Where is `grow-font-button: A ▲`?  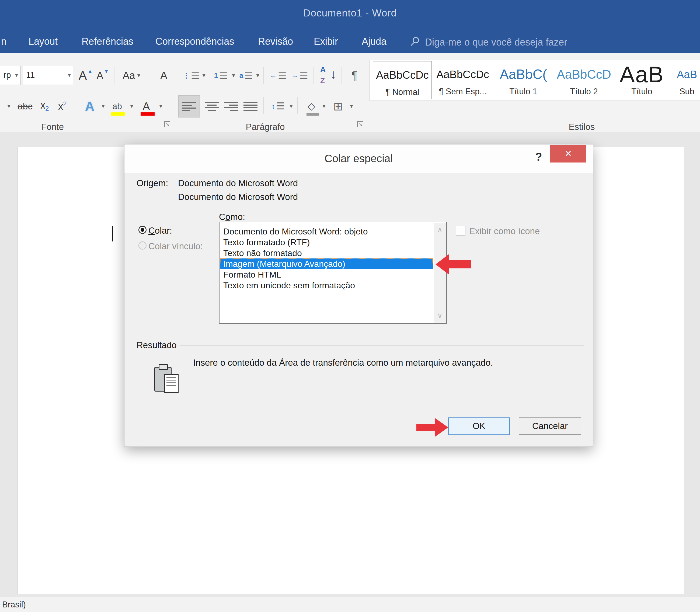
grow-font-button: A ▲ is located at coordinates (85, 75).